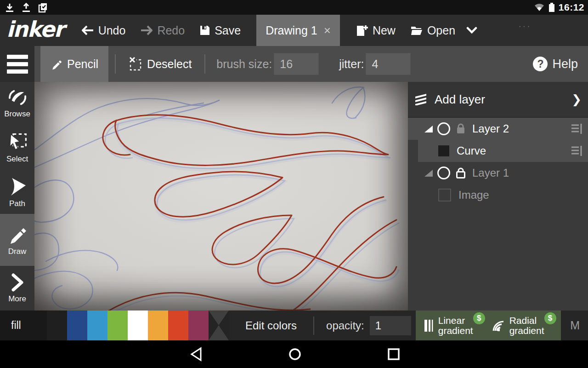 Image resolution: width=588 pixels, height=368 pixels. What do you see at coordinates (147, 30) in the screenshot?
I see `redo-arrow-icon` at bounding box center [147, 30].